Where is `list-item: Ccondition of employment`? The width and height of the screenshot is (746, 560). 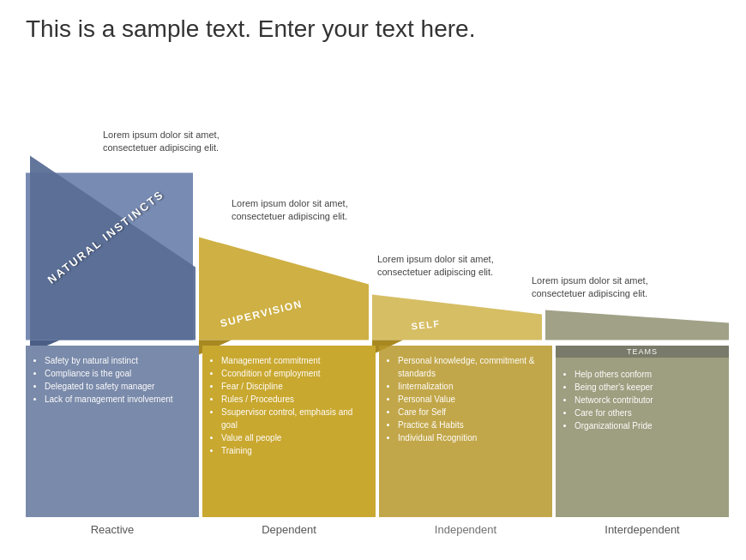 list-item: Ccondition of employment is located at coordinates (295, 374).